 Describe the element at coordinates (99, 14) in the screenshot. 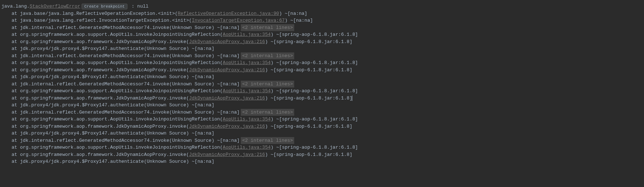

I see `frame-prefix: java.base/java.lang.ReflectiveOperationE…` at that location.